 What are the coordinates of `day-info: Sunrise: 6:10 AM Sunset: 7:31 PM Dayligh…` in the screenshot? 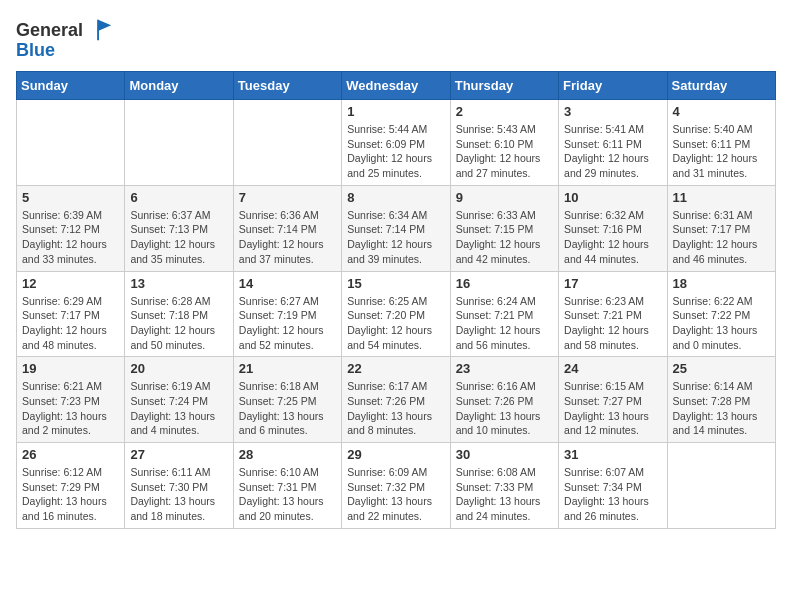 It's located at (288, 494).